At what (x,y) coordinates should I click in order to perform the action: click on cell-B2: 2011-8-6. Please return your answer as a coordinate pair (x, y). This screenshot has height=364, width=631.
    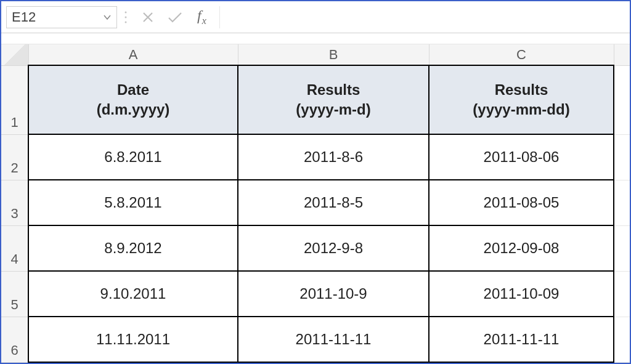
    Looking at the image, I should click on (333, 157).